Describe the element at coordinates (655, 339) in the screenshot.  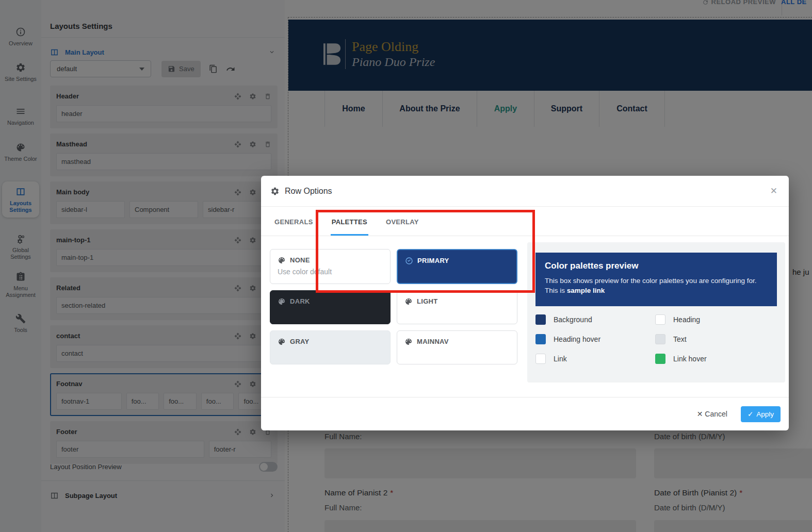
I see `swatch-grid: BackgroundHeadingHeading hoverTextLinkLi…` at that location.